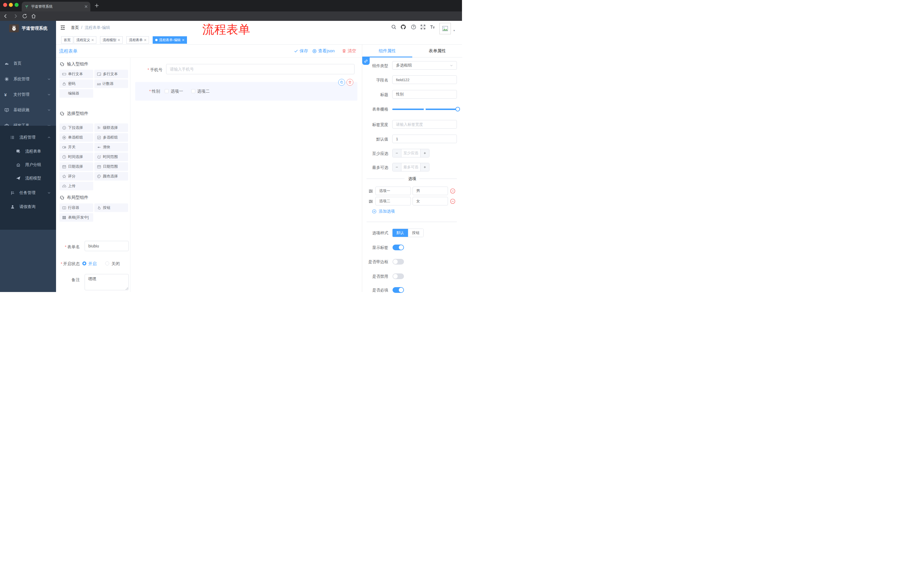 The width and height of the screenshot is (924, 584). What do you see at coordinates (430, 191) in the screenshot?
I see `option1-value-input` at bounding box center [430, 191].